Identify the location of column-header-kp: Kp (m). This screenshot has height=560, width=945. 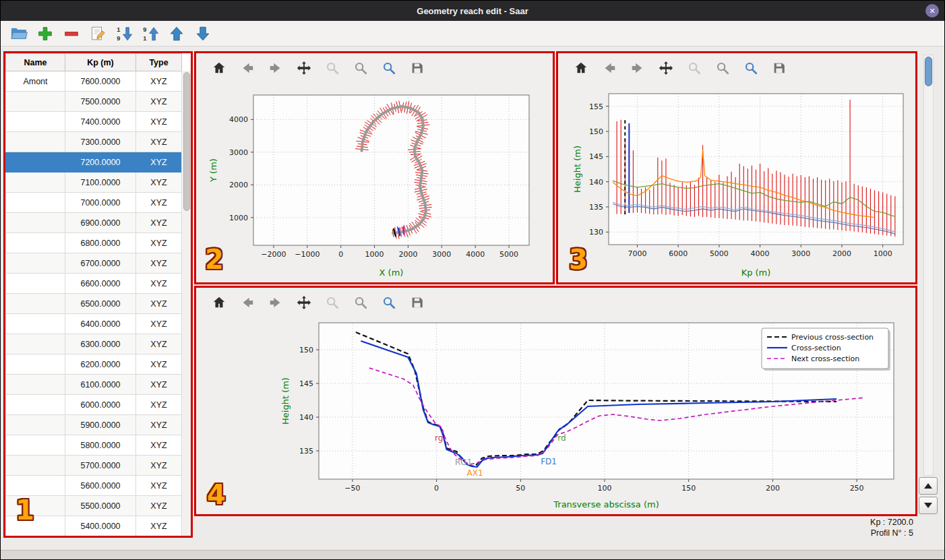
(101, 63).